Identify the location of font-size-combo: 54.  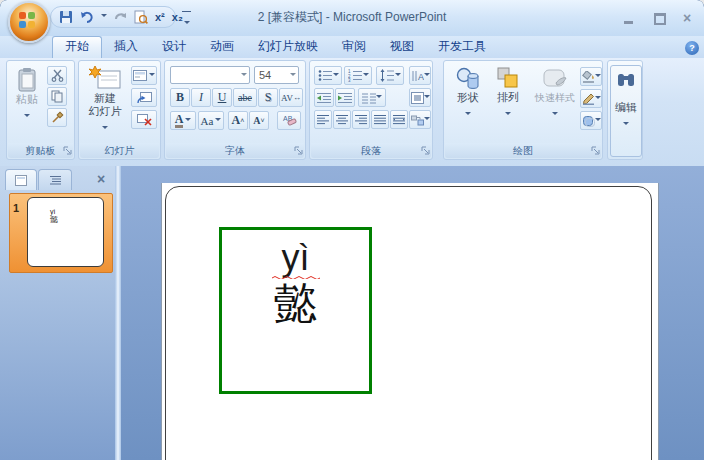
(276, 75).